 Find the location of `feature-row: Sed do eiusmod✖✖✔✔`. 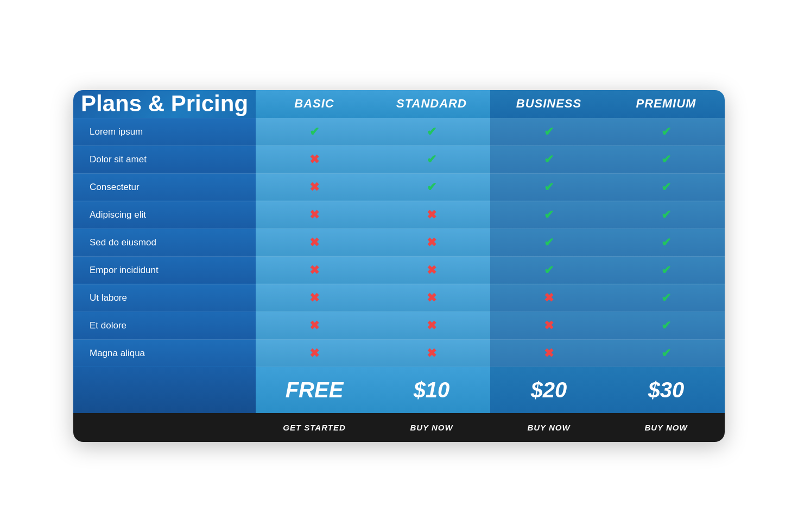

feature-row: Sed do eiusmod✖✖✔✔ is located at coordinates (399, 242).